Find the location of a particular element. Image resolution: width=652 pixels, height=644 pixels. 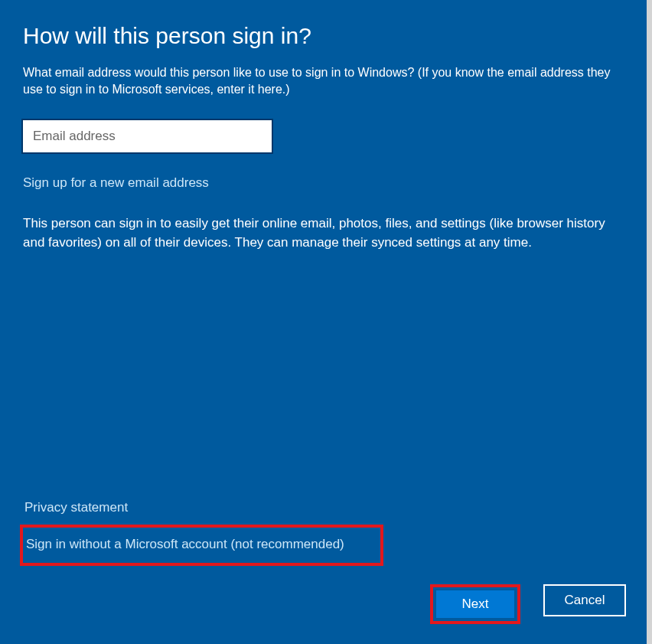

vertical-scrollbar is located at coordinates (649, 322).